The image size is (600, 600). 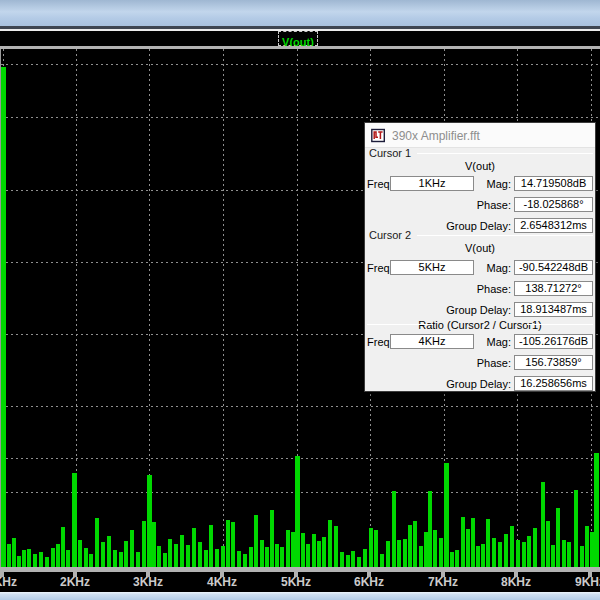 I want to click on grid-line-vertical, so click(x=224, y=308).